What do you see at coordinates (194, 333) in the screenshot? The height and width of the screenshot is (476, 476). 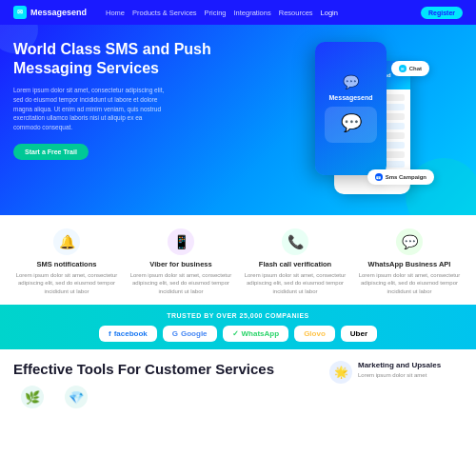 I see `google-label: Google` at bounding box center [194, 333].